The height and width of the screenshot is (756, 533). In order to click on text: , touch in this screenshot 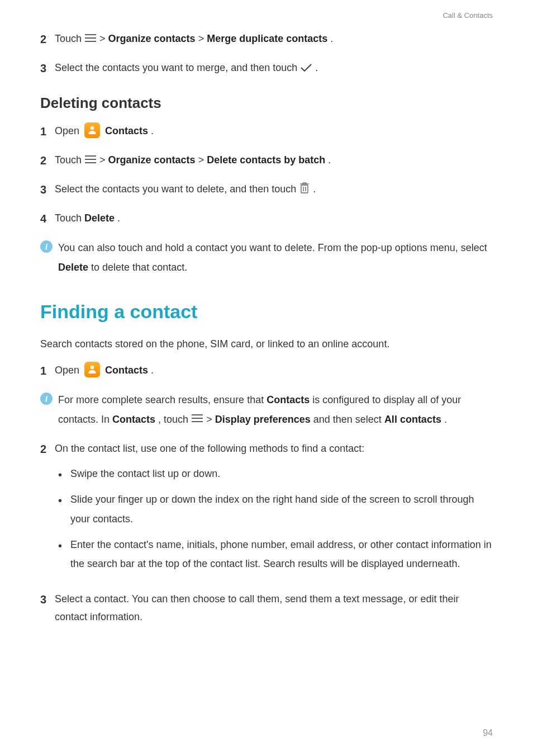, I will do `click(174, 419)`.